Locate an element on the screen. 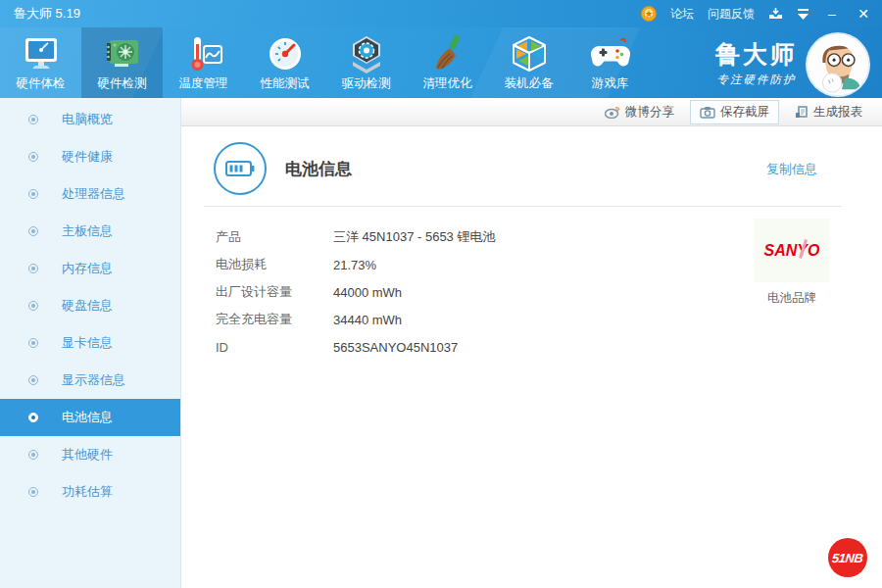 Image resolution: width=882 pixels, height=588 pixels. weibo-share-button: 微博分享 is located at coordinates (639, 112).